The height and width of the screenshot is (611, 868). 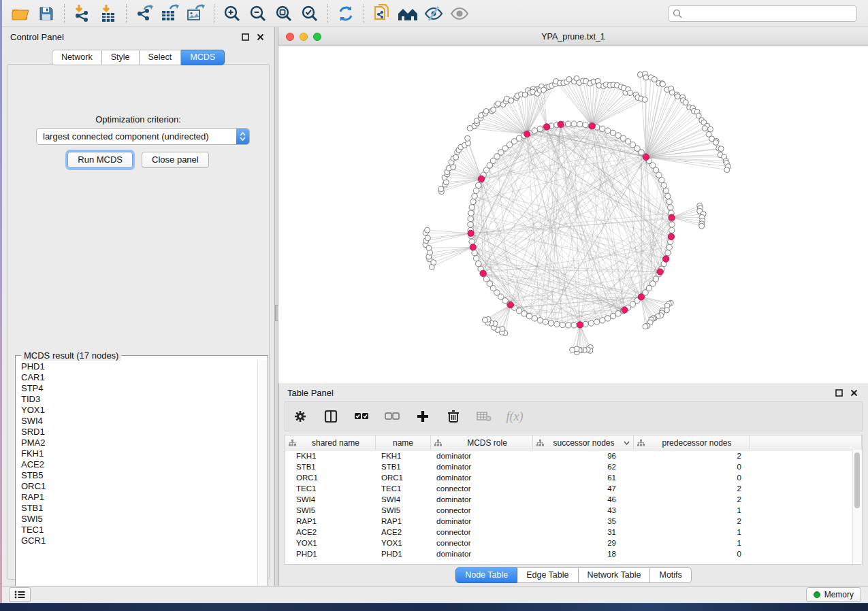 What do you see at coordinates (245, 37) in the screenshot?
I see `float-panel-button` at bounding box center [245, 37].